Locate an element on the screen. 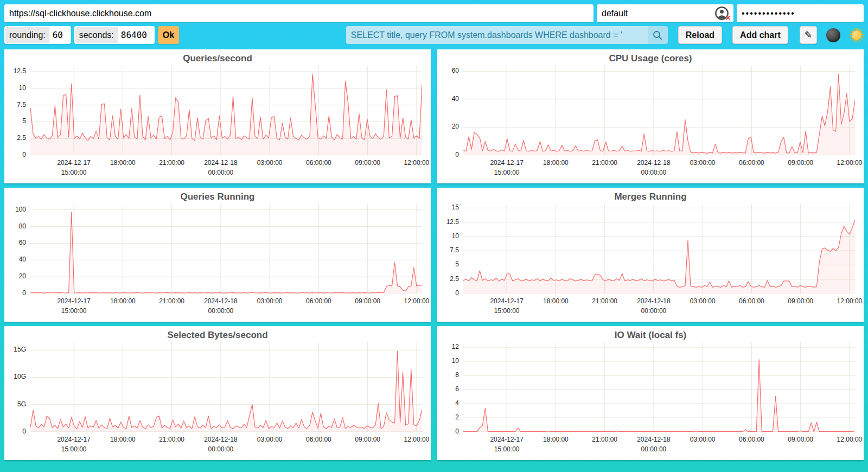 The image size is (868, 472). controls-bar: rounding: seconds: Ok SELECT title, quer… is located at coordinates (434, 35).